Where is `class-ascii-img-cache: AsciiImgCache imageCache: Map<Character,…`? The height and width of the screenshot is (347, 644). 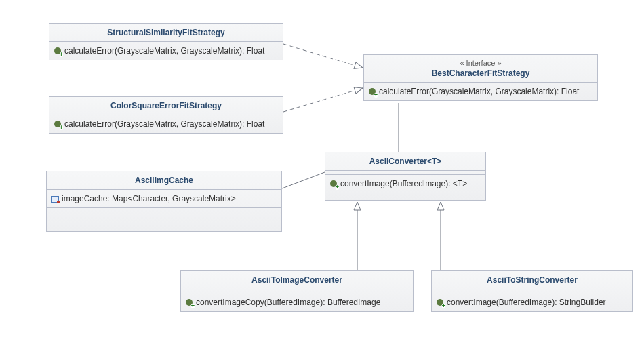 class-ascii-img-cache: AsciiImgCache imageCache: Map<Character,… is located at coordinates (164, 201).